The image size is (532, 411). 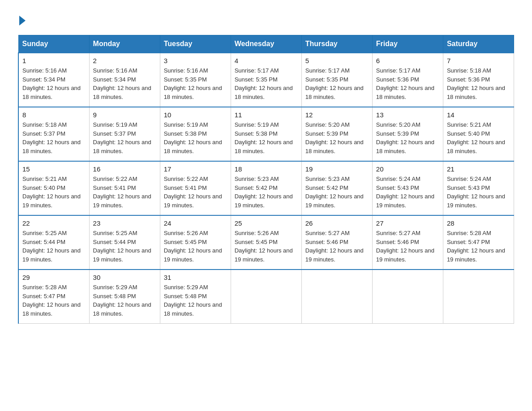 I want to click on calendar-cell: 2 Sunrise: 5:16 AMSunset: 5:34 PMDayligh…, so click(x=124, y=80).